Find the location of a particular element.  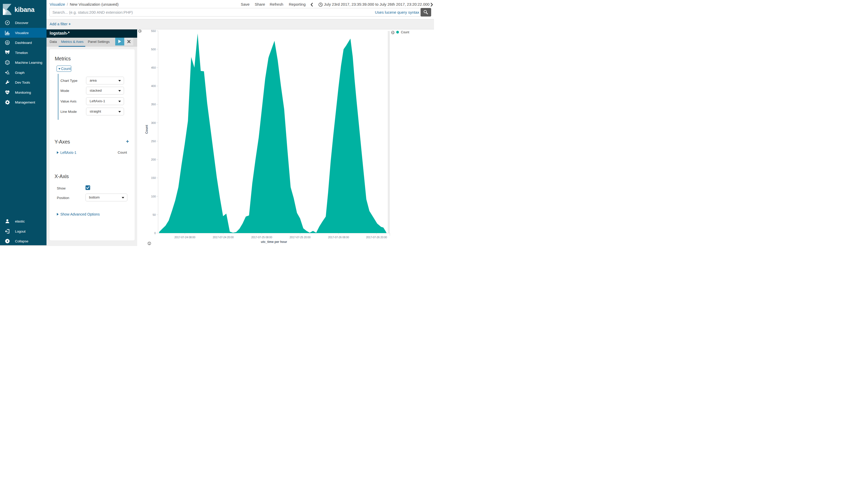

svg-text: 2017-07-25 08:00 is located at coordinates (262, 237).